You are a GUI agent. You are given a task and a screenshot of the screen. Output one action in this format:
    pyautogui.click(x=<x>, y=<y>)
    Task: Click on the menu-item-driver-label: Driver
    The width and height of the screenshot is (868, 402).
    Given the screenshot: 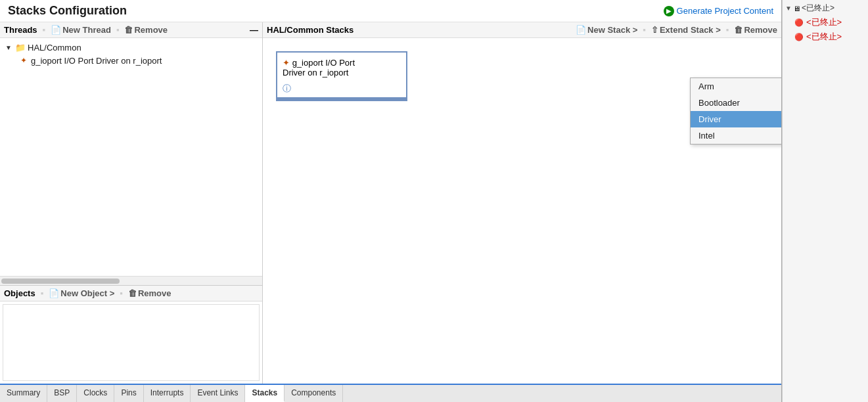 What is the action you would take?
    pyautogui.click(x=710, y=120)
    